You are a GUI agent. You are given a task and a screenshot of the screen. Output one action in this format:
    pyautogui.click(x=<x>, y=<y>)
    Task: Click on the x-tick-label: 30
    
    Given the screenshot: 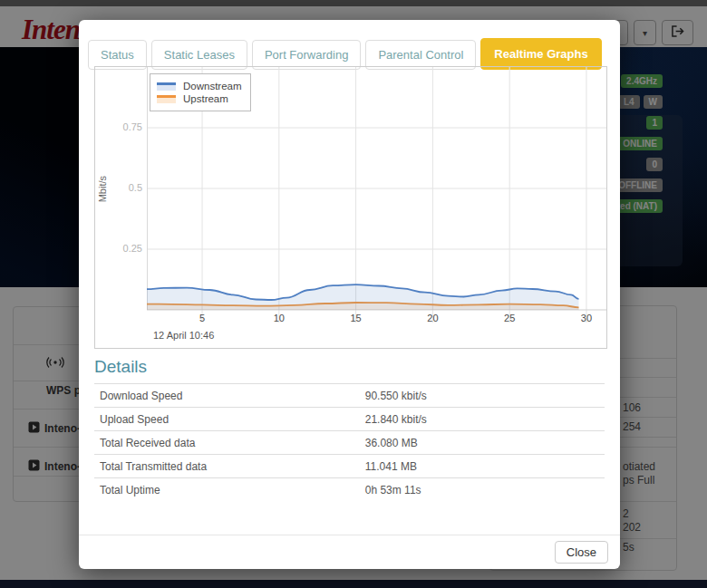 What is the action you would take?
    pyautogui.click(x=586, y=318)
    